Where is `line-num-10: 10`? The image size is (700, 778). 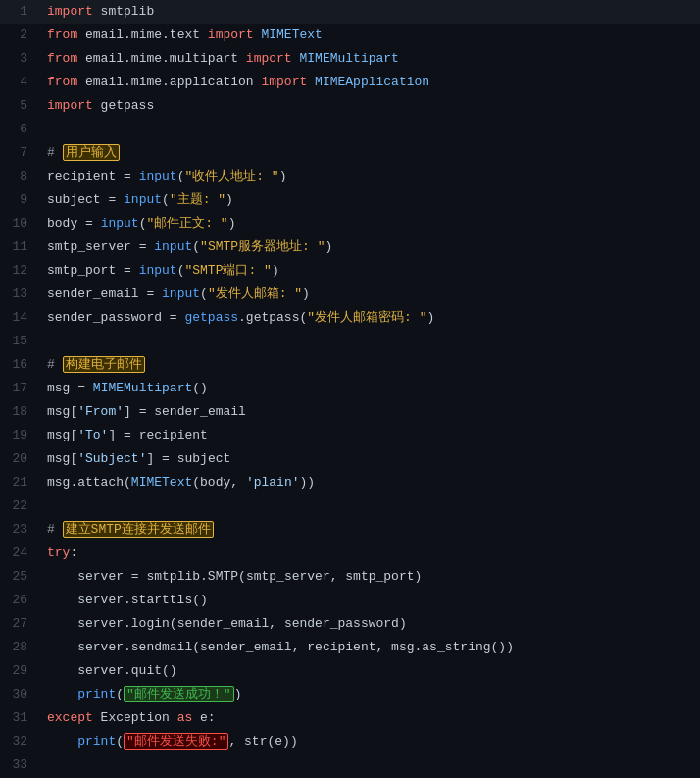
line-num-10: 10 is located at coordinates (20, 224).